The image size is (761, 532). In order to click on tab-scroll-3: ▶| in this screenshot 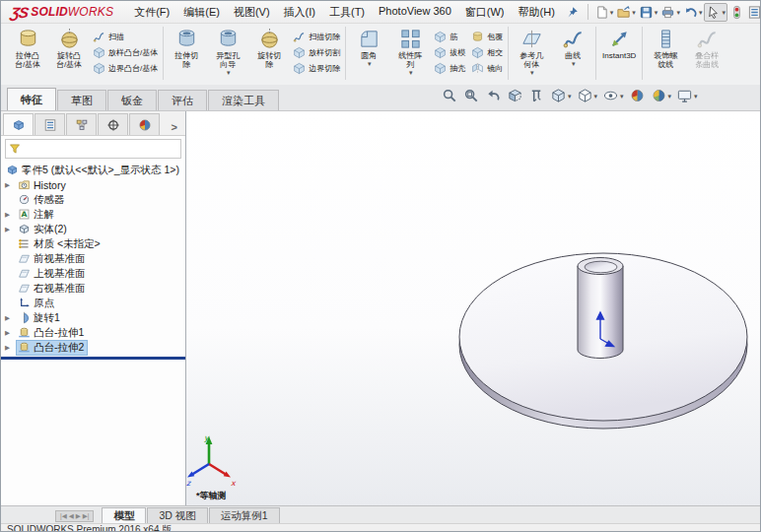, I will do `click(87, 516)`.